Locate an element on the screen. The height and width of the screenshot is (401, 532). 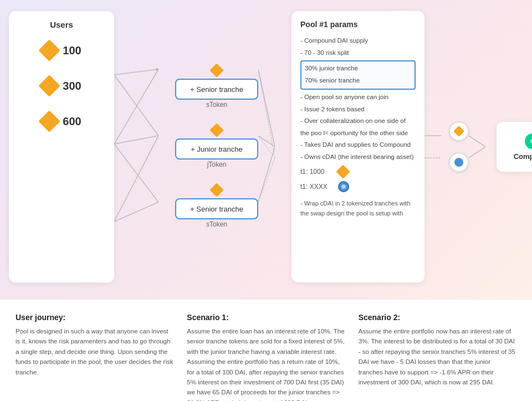
tranche-box-senior-1: + Senior tranche is located at coordinates (217, 89).